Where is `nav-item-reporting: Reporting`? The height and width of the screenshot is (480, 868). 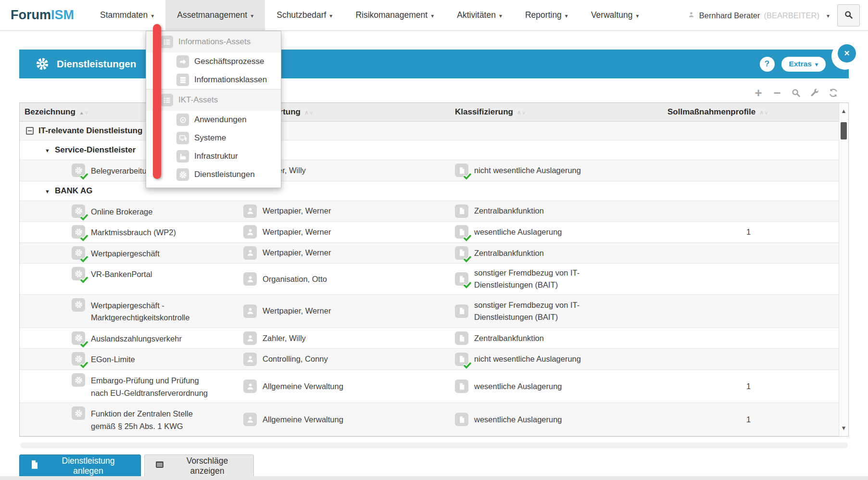 nav-item-reporting: Reporting is located at coordinates (546, 15).